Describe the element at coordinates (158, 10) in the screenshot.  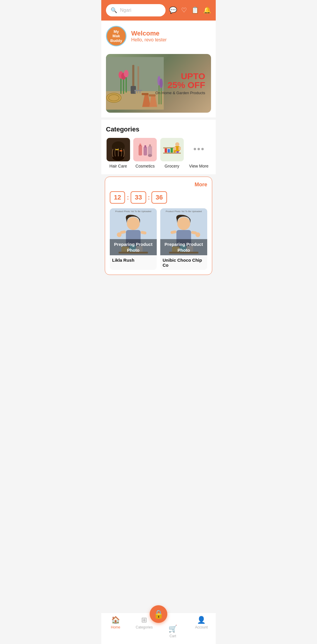
I see `header: 🔍 Ngari 💬 ♡ 📋 🔔` at that location.